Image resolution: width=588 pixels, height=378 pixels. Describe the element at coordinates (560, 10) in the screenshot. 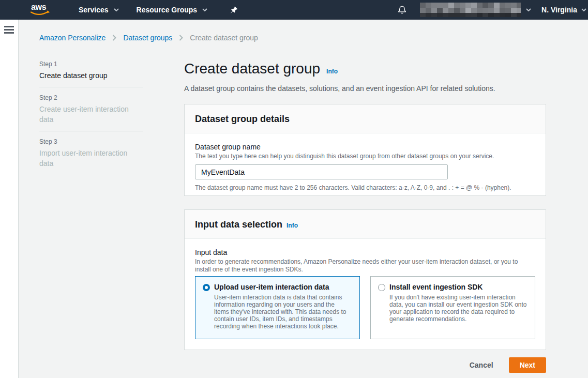

I see `region-menu-label: N. Virginia` at that location.